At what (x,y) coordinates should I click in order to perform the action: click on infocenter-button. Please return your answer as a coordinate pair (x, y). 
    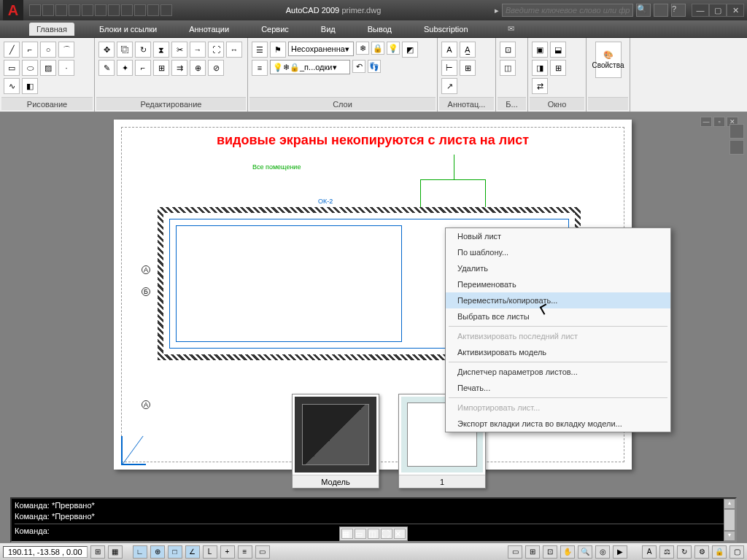
    Looking at the image, I should click on (661, 10).